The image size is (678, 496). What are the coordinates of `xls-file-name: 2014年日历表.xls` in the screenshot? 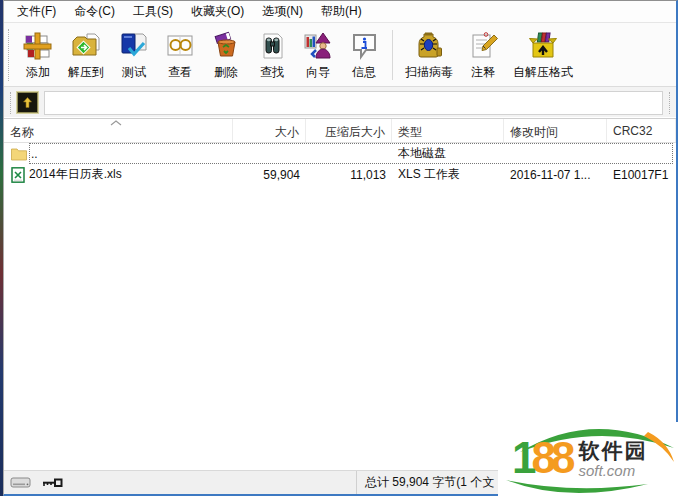 It's located at (76, 174).